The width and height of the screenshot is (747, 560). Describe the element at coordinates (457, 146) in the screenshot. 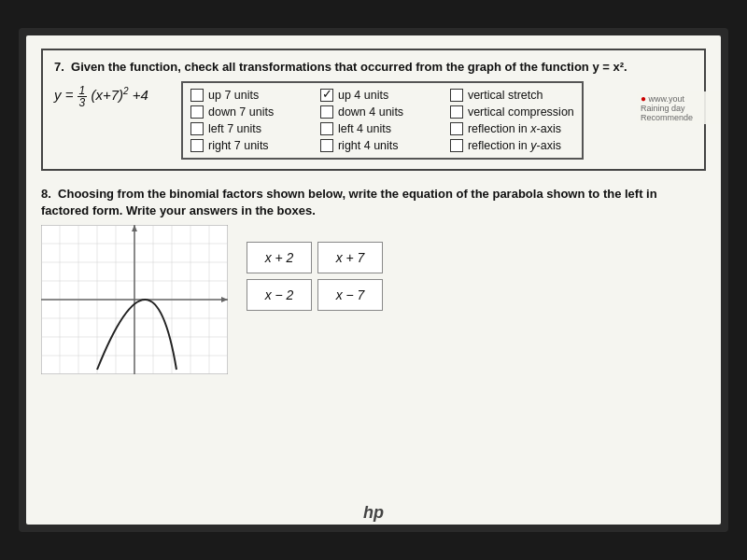

I see `checkbox-reflection-y-box` at that location.